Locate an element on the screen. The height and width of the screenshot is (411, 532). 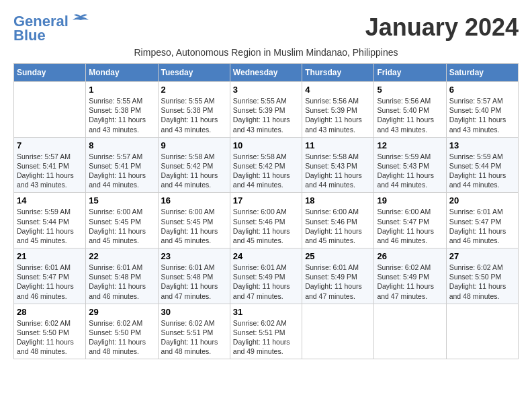
day-number: 1 is located at coordinates (122, 90).